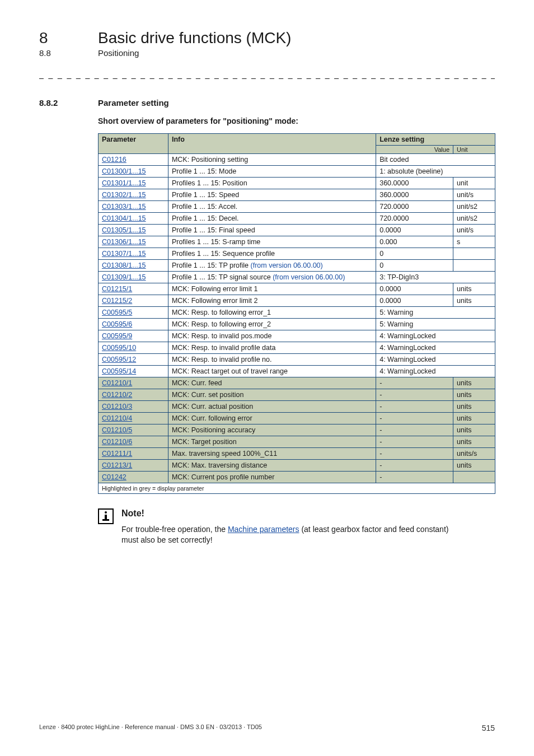  I want to click on page-number: 515, so click(488, 728).